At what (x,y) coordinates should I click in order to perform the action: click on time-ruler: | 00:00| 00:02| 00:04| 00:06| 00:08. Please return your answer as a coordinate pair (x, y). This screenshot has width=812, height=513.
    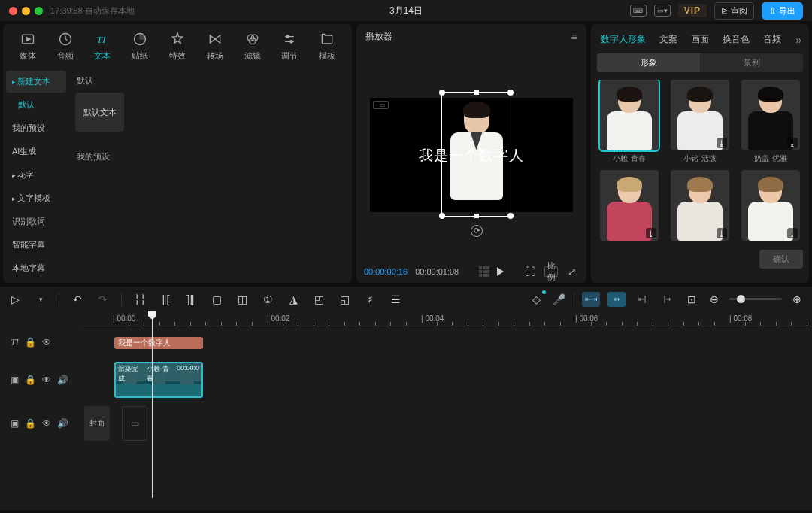
    Looking at the image, I should click on (447, 319).